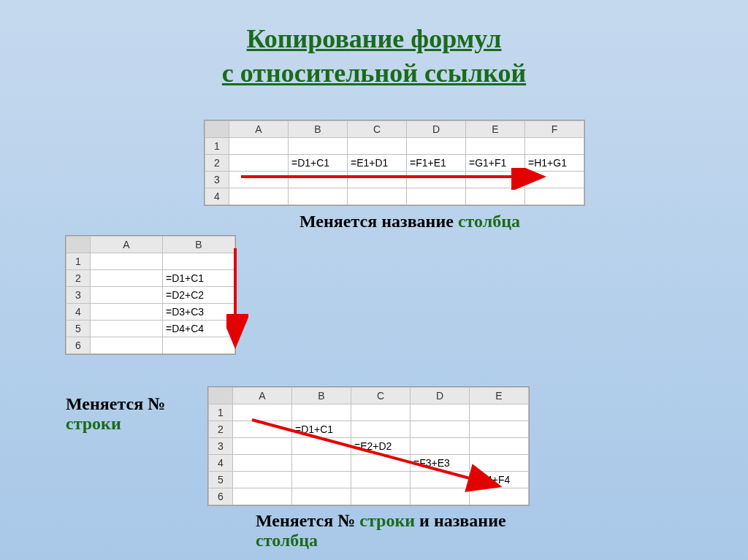  I want to click on cell: =E2+D2, so click(381, 447).